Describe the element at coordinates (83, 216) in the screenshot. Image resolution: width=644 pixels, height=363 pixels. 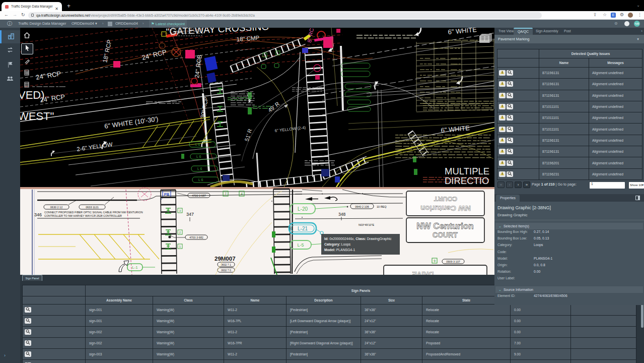
I see `svg-text:CONTROLLER TO NW HARVEY WAY/CR: CONTROLLER TO NW HARVEY WAY/CR 2528 CONT…` at that location.